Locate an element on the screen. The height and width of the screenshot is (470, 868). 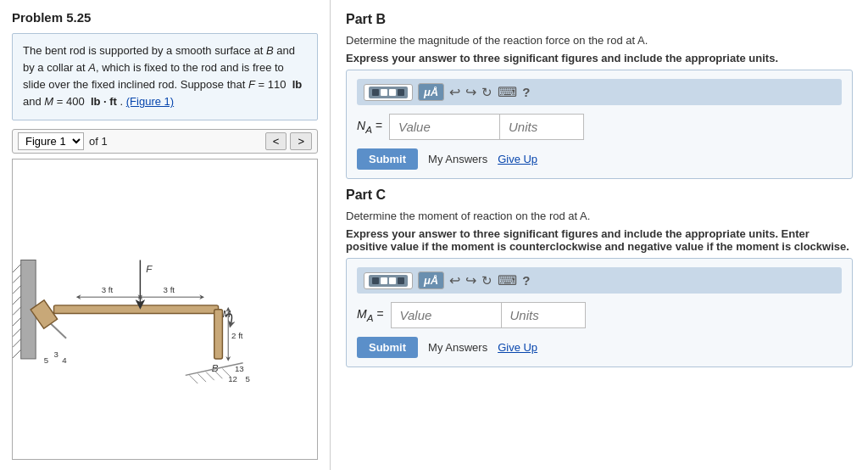
part-c-keyboard-button: ⌨ is located at coordinates (507, 280).